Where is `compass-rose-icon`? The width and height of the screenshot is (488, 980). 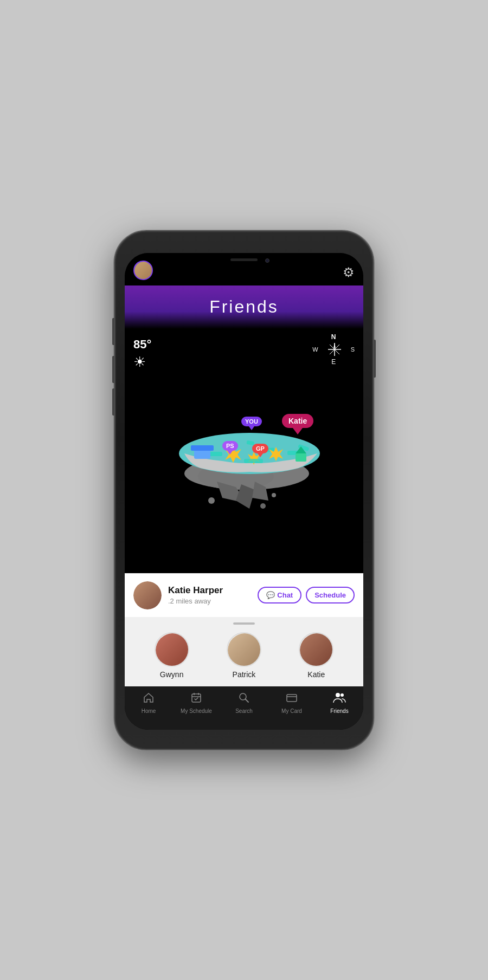 compass-rose-icon is located at coordinates (335, 349).